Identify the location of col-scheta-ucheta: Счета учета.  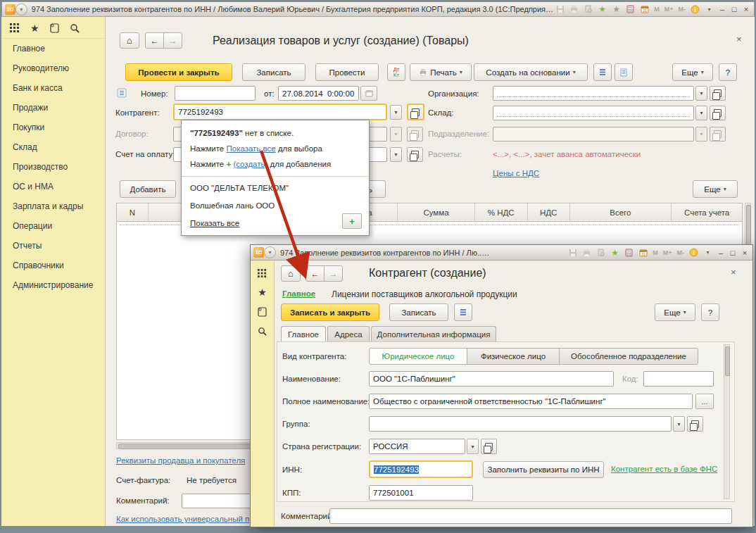
(707, 213).